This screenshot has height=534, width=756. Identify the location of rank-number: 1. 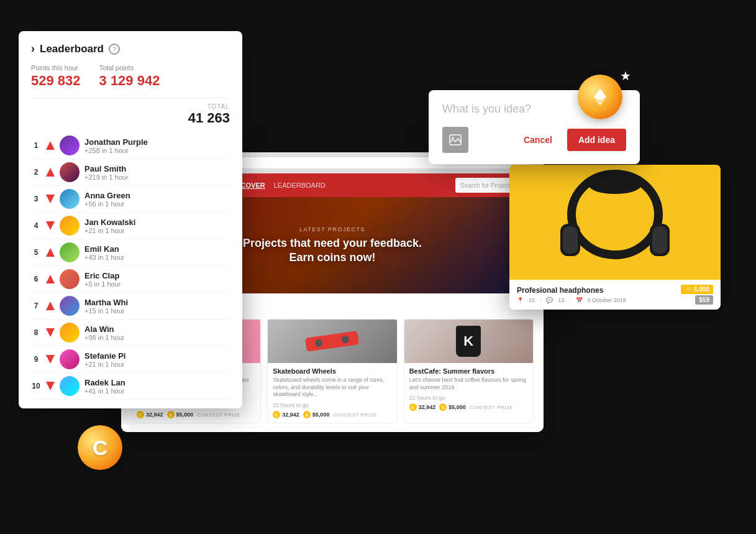
(36, 145).